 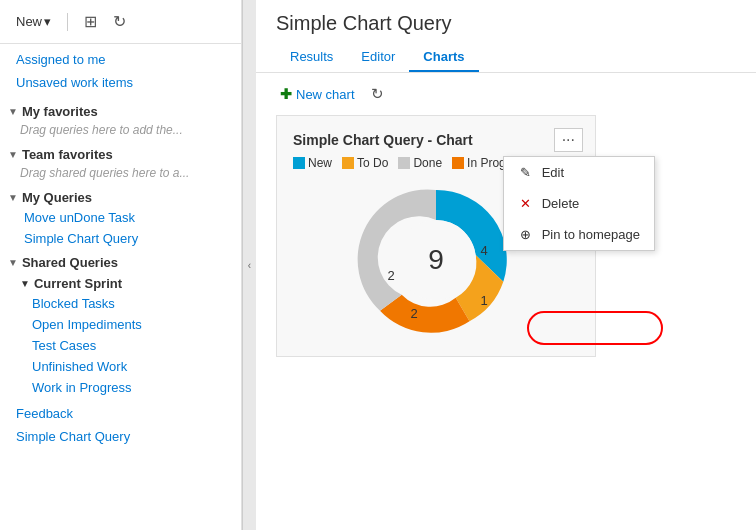 What do you see at coordinates (120, 388) in the screenshot?
I see `sprint-item-4: Work in Progress` at bounding box center [120, 388].